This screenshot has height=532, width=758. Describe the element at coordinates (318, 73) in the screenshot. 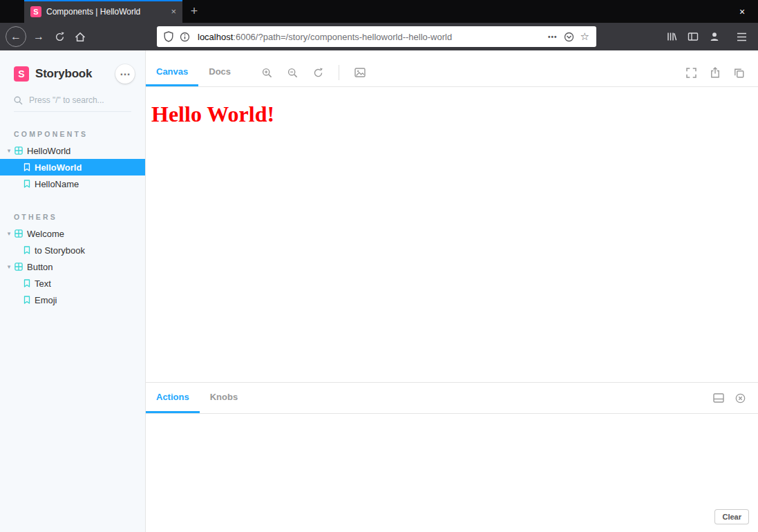

I see `zoom-reset-icon` at that location.